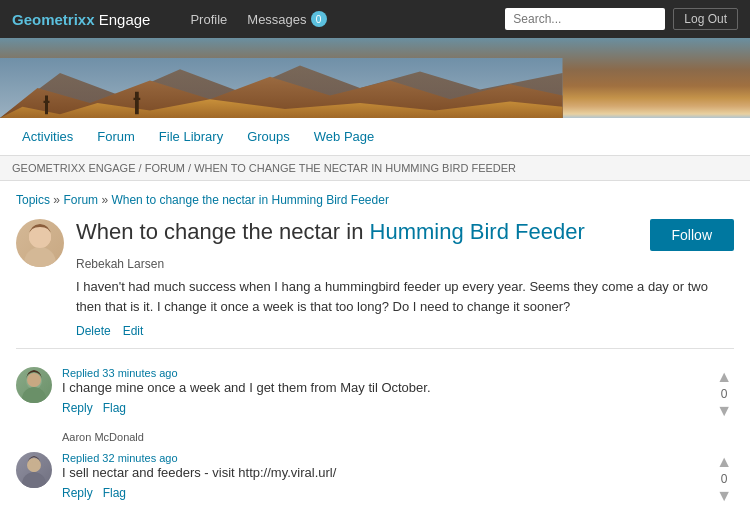 The width and height of the screenshot is (750, 513). What do you see at coordinates (114, 408) in the screenshot?
I see `reply-1-flag-link: Flag` at bounding box center [114, 408].